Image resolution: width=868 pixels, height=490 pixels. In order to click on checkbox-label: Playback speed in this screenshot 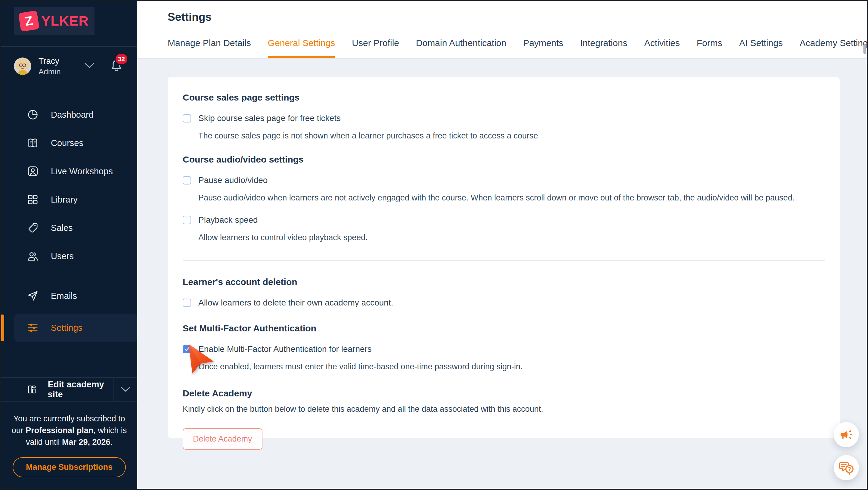, I will do `click(228, 220)`.